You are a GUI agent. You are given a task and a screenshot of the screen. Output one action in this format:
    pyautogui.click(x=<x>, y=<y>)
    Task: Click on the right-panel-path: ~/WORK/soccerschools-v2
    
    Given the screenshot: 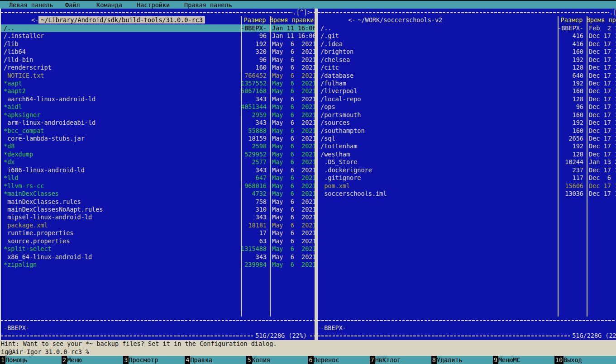 What is the action you would take?
    pyautogui.click(x=400, y=20)
    